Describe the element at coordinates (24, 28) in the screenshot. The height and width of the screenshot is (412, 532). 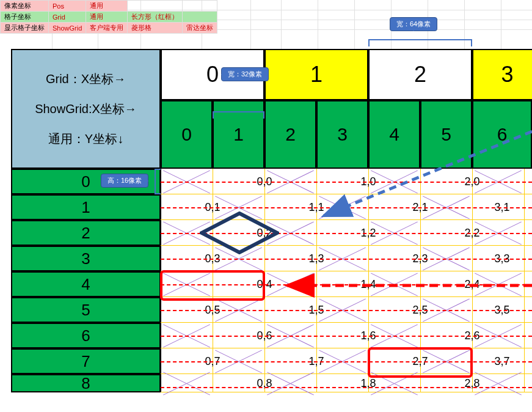
I see `legend-cell: 显示格子坐标` at that location.